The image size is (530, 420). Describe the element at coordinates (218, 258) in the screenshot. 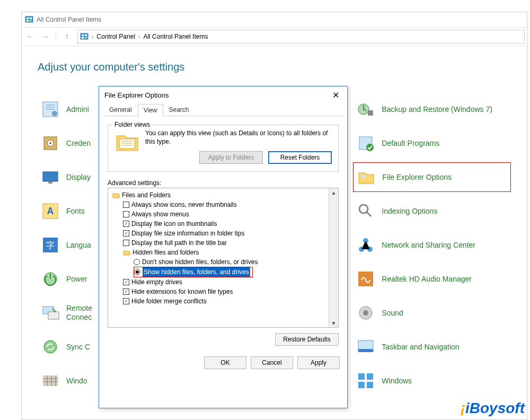

I see `tree-content: Files and FoldersAlways show icons, neve…` at that location.